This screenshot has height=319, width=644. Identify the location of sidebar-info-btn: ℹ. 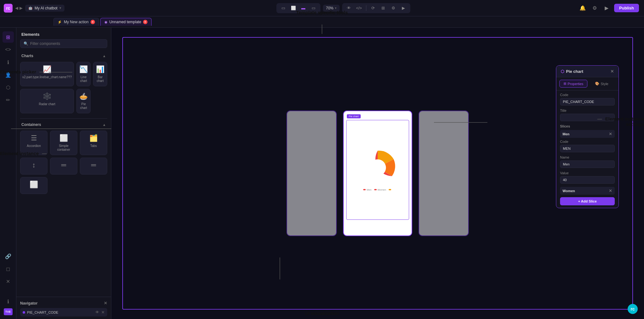
(8, 62).